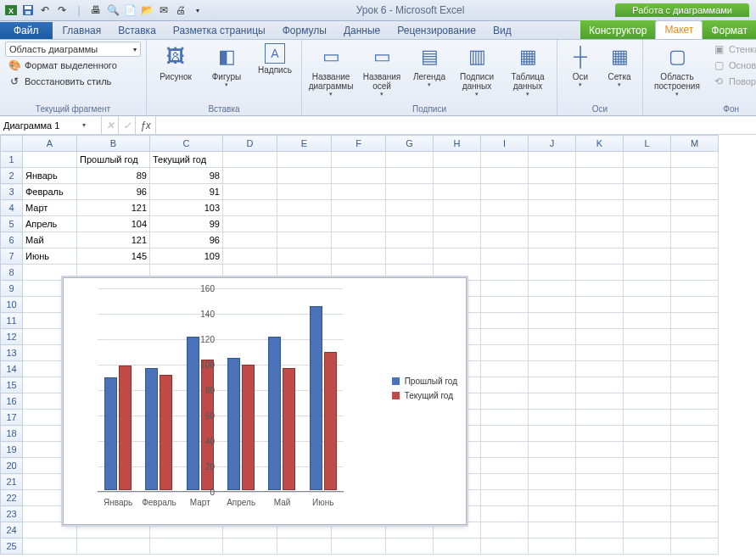 The height and width of the screenshot is (558, 756). Describe the element at coordinates (219, 31) in the screenshot. I see `tab-page-layout: Разметка страницы` at that location.